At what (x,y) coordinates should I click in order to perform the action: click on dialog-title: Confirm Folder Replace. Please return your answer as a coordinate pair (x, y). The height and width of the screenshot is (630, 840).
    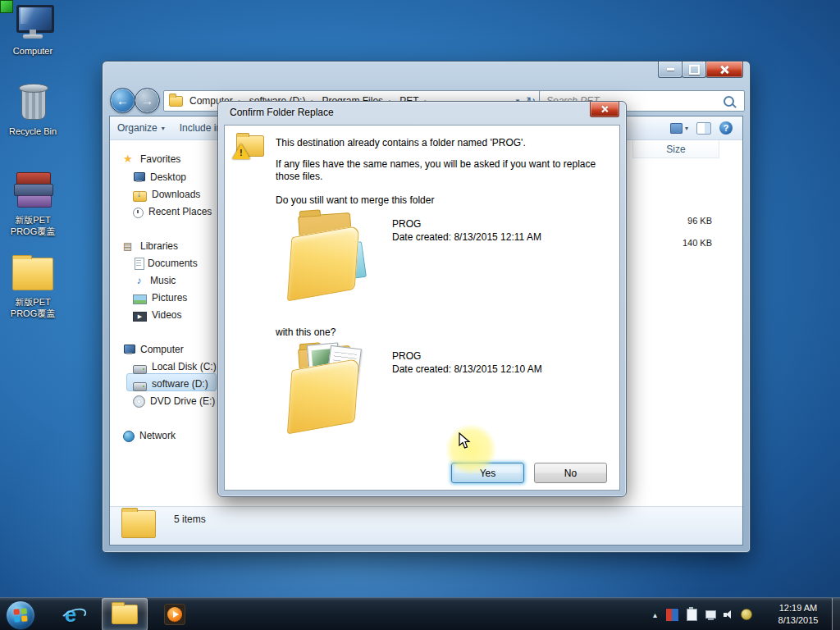
    Looking at the image, I should click on (282, 112).